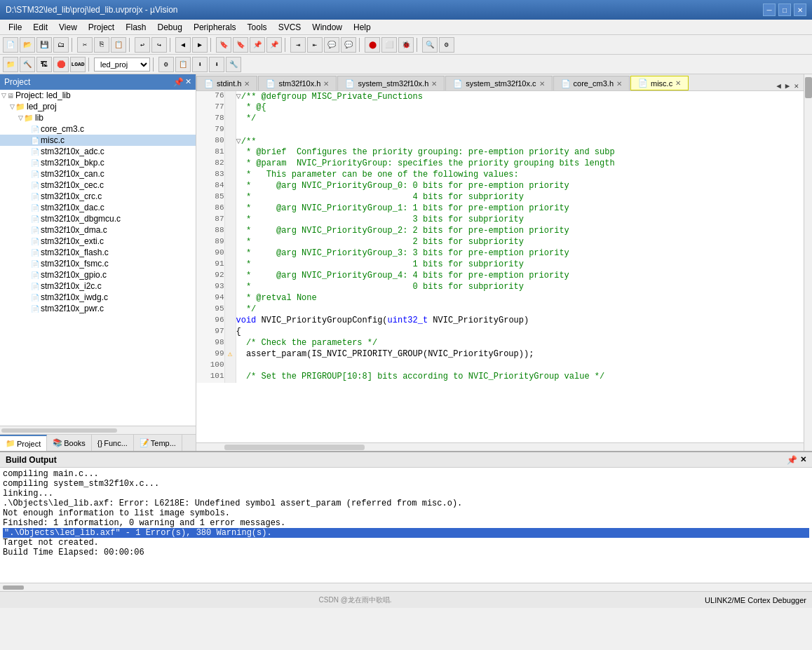 Image resolution: width=812 pixels, height=650 pixels. What do you see at coordinates (520, 153) in the screenshot?
I see `line-code: * @brief Configures the priority groupin…` at bounding box center [520, 153].